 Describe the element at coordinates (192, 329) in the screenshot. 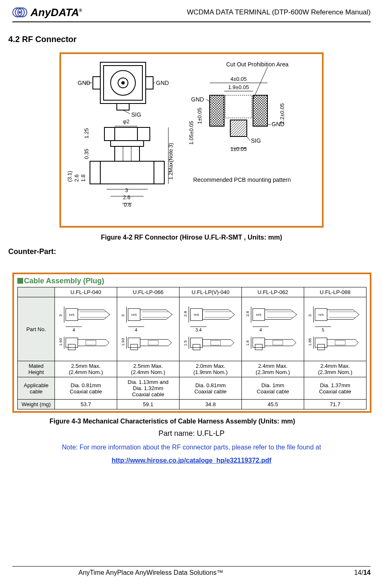

I see `table-row-partno: Part No. 3 H/S 4 1.93 3` at that location.